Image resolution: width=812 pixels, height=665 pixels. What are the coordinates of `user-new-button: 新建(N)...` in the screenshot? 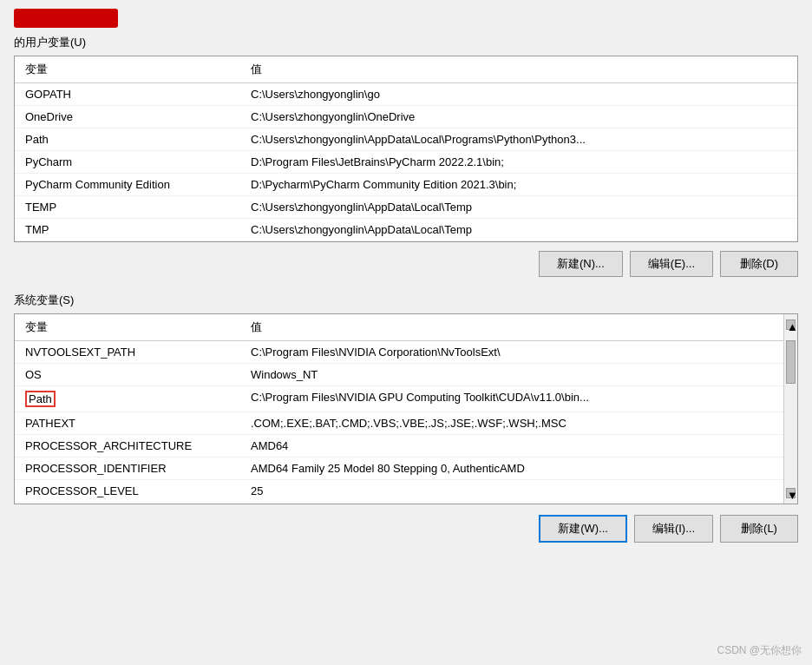 It's located at (581, 264).